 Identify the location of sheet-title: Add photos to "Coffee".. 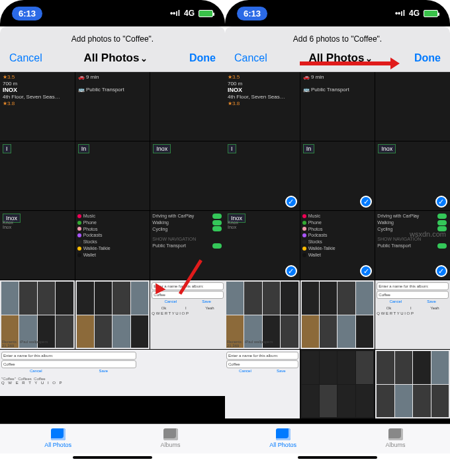
(112, 40).